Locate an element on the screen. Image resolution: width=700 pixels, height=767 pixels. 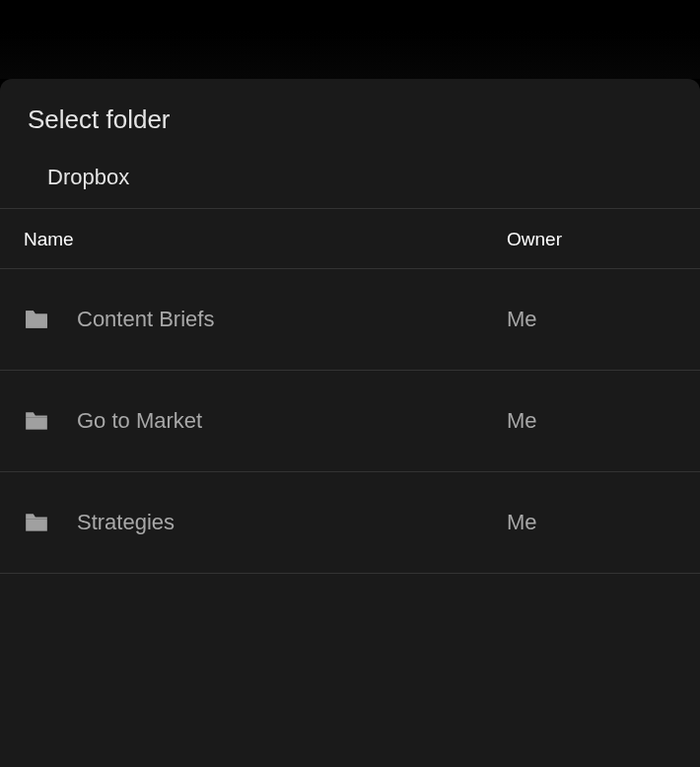
table-header: Name Owner is located at coordinates (350, 239).